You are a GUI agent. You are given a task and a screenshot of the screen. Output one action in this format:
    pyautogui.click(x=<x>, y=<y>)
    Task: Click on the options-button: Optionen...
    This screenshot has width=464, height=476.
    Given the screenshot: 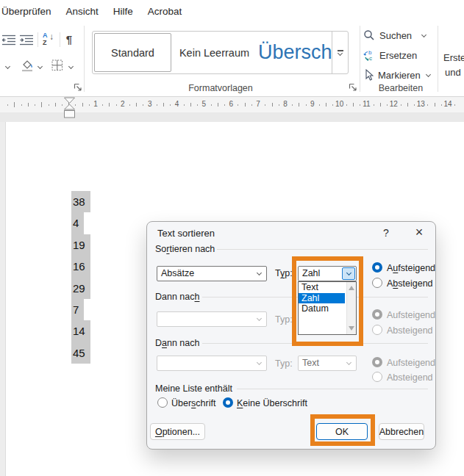 What is the action you would take?
    pyautogui.click(x=178, y=432)
    